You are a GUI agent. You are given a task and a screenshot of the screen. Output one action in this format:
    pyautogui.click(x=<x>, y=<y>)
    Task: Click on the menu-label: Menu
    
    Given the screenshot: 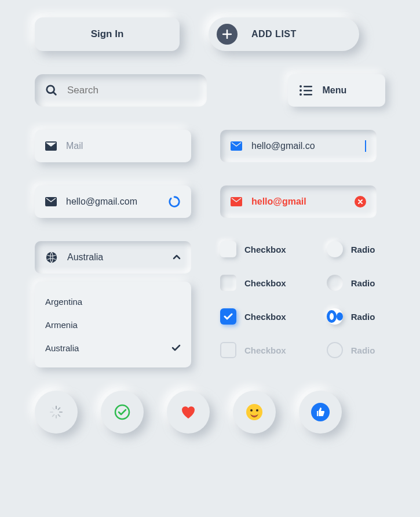 What is the action you would take?
    pyautogui.click(x=335, y=90)
    